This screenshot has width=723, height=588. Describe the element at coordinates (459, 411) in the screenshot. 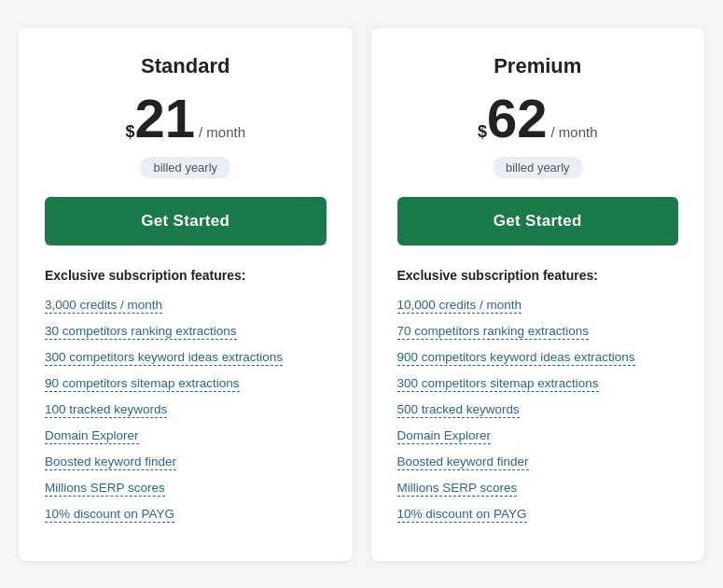

I see `feature-link-premium-4: 500 tracked keywords` at that location.